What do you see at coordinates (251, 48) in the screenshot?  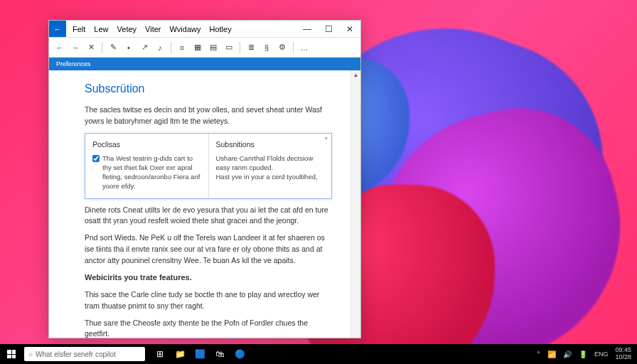 I see `list-icon: ≣` at bounding box center [251, 48].